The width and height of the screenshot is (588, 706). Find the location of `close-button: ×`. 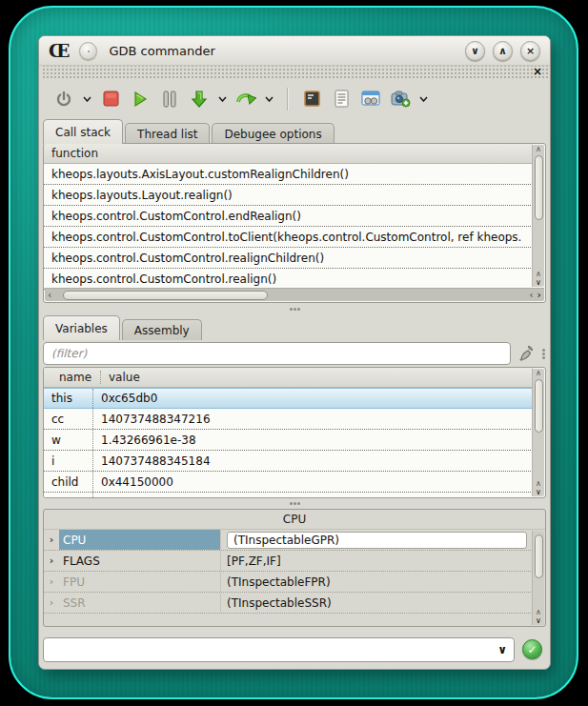

close-button: × is located at coordinates (530, 51).